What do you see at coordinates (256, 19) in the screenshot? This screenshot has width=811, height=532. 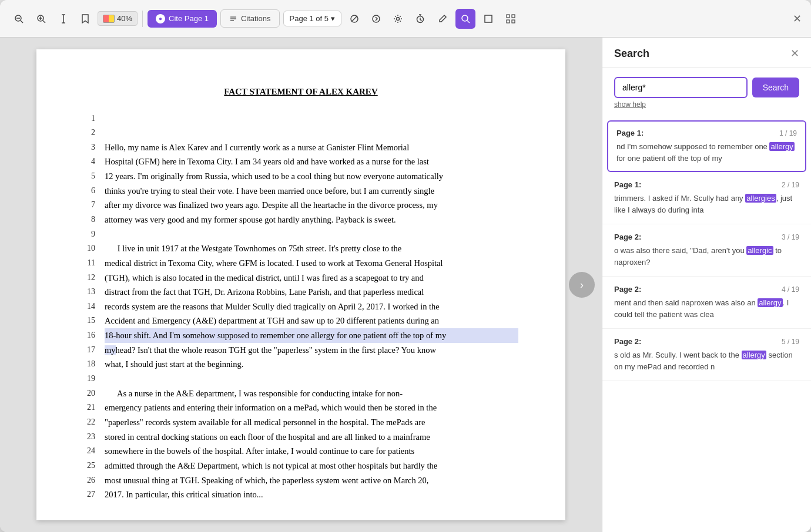 I see `citations-label: Citations` at bounding box center [256, 19].